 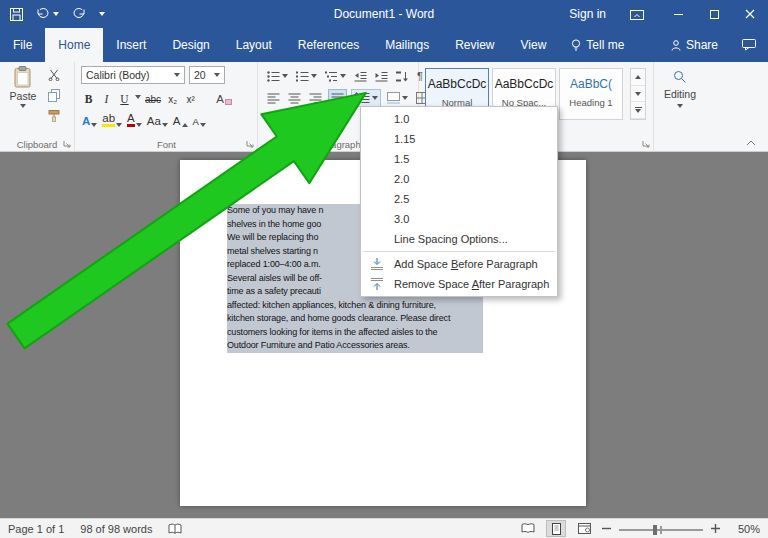 What do you see at coordinates (598, 45) in the screenshot?
I see `tell-me-box: Tell me` at bounding box center [598, 45].